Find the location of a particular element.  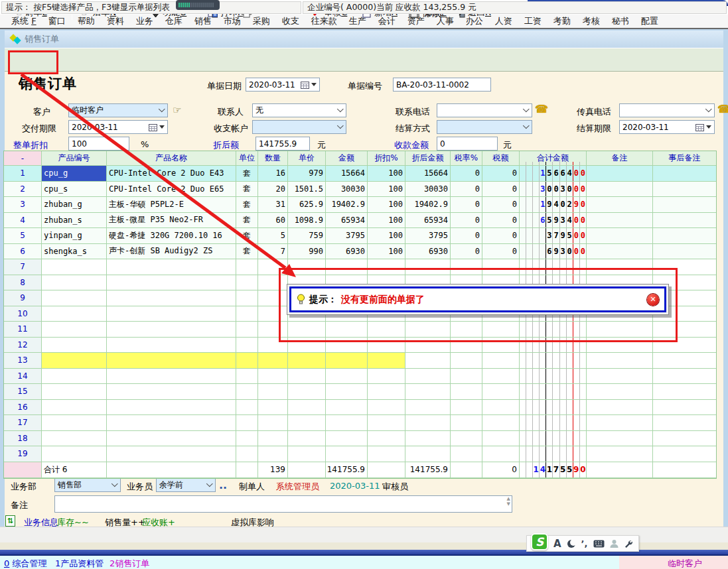

grid-row: 16 is located at coordinates (360, 408).